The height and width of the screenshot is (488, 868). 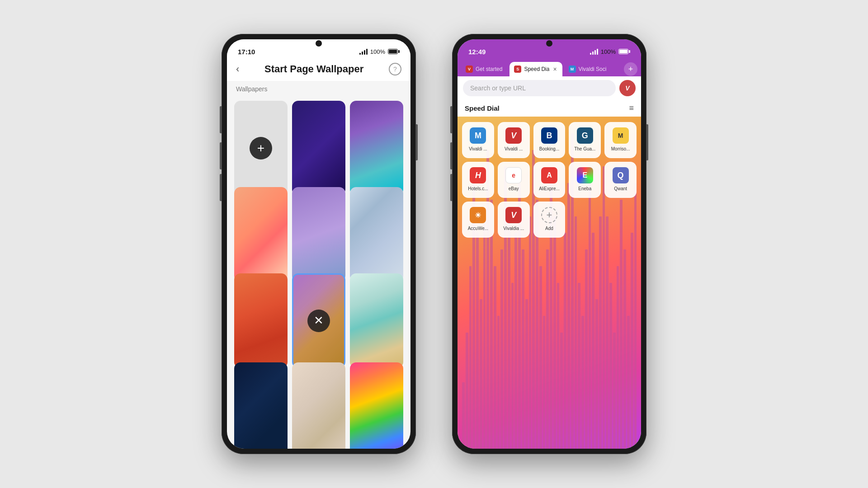 What do you see at coordinates (498, 88) in the screenshot?
I see `url-placeholder: Search or type URL` at bounding box center [498, 88].